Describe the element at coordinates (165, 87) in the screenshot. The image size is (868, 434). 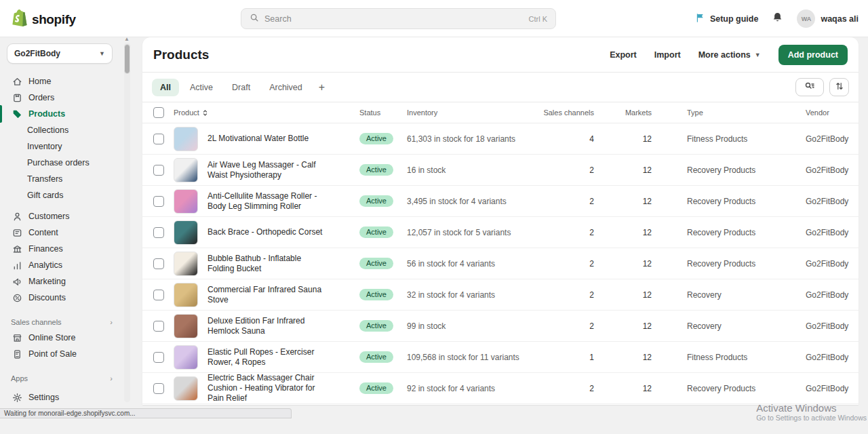
I see `tab-all: All` at that location.